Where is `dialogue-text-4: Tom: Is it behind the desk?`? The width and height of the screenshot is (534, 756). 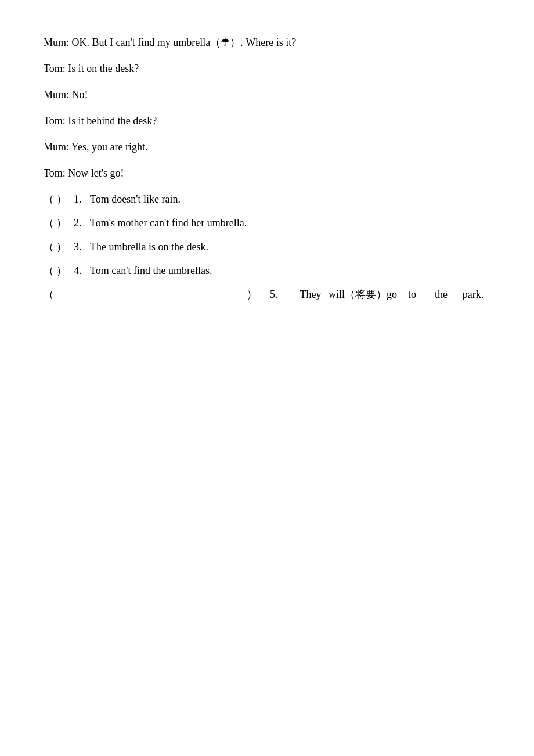
dialogue-text-4: Tom: Is it behind the desk? is located at coordinates (100, 121).